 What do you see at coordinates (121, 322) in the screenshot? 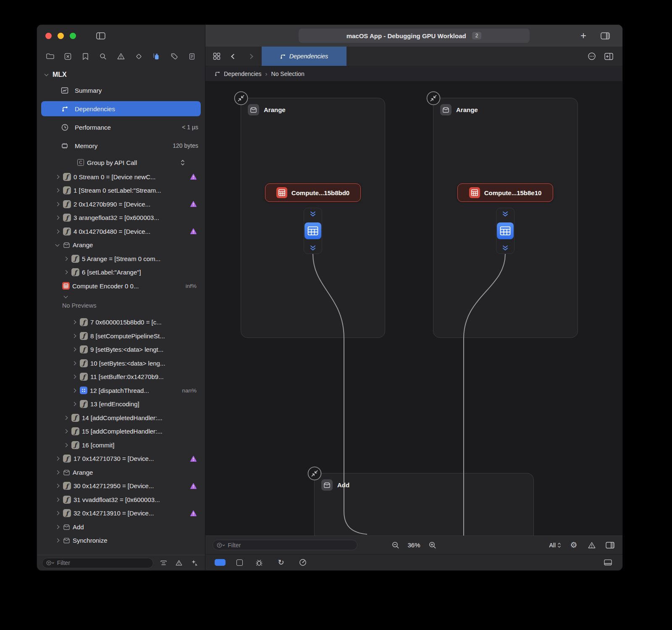
I see `tree-row: ƒ 7 0x6000015b8bd0 = [c...` at bounding box center [121, 322].